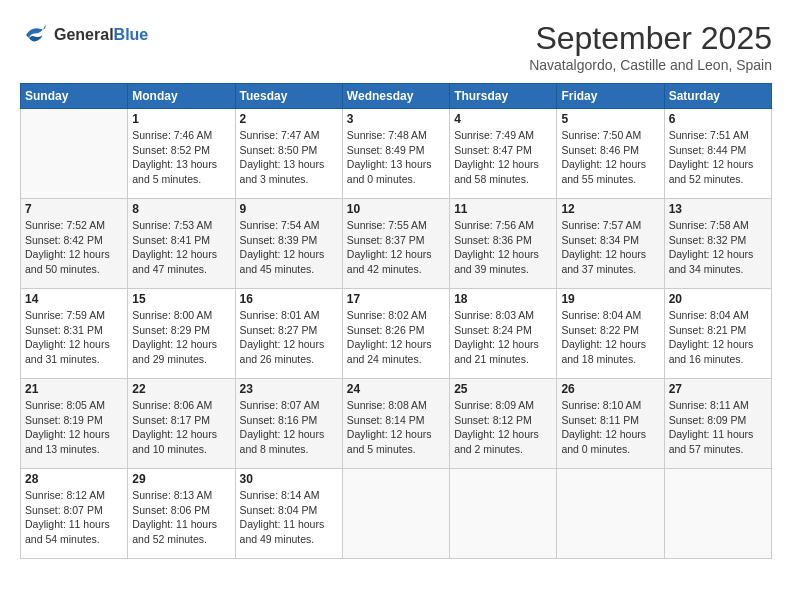 The width and height of the screenshot is (792, 612). I want to click on day-info: Sunrise: 8:07 AM Sunset: 8:16 PM Dayligh…, so click(289, 428).